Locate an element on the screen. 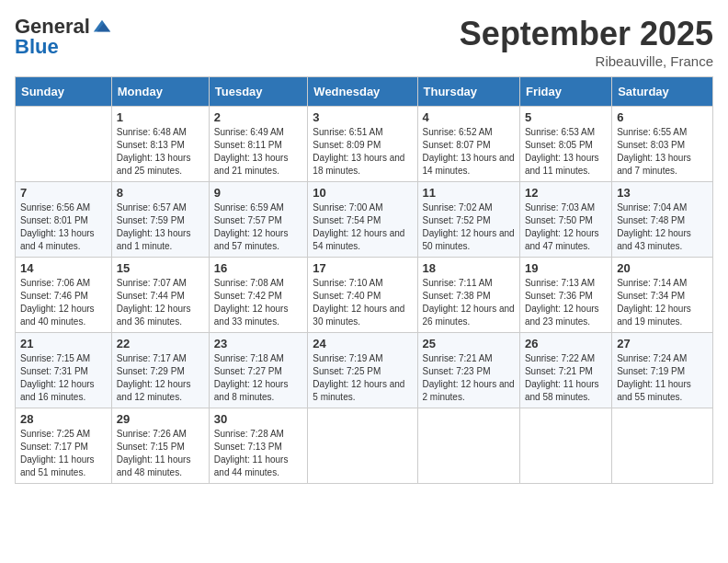 The height and width of the screenshot is (563, 728). day-info: Sunrise: 7:17 AM Sunset: 7:29 PM Dayligh… is located at coordinates (160, 378).